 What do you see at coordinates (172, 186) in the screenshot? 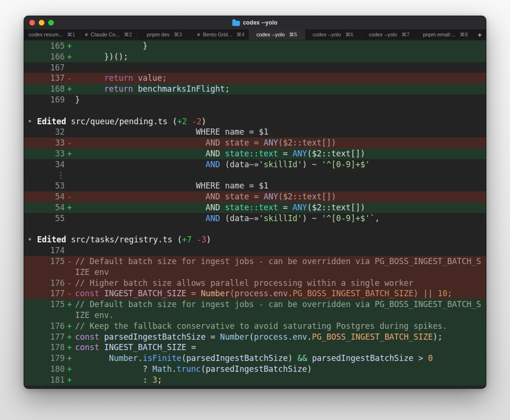
I see `code-segment: WHERE name = $1` at bounding box center [172, 186].